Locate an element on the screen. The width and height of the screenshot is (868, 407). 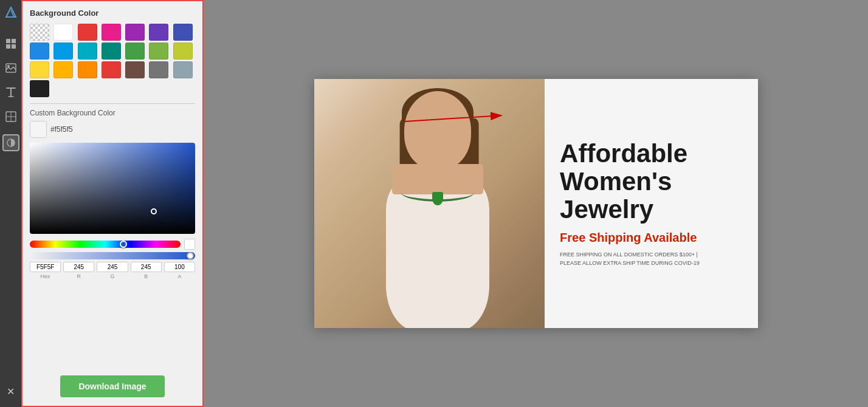
custom-bg-label: Custom Background Color is located at coordinates (112, 113).